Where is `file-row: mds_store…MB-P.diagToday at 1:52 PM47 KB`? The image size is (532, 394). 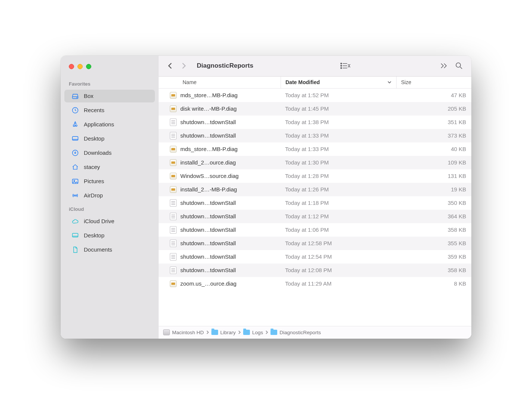 file-row: mds_store…MB-P.diagToday at 1:52 PM47 KB is located at coordinates (315, 95).